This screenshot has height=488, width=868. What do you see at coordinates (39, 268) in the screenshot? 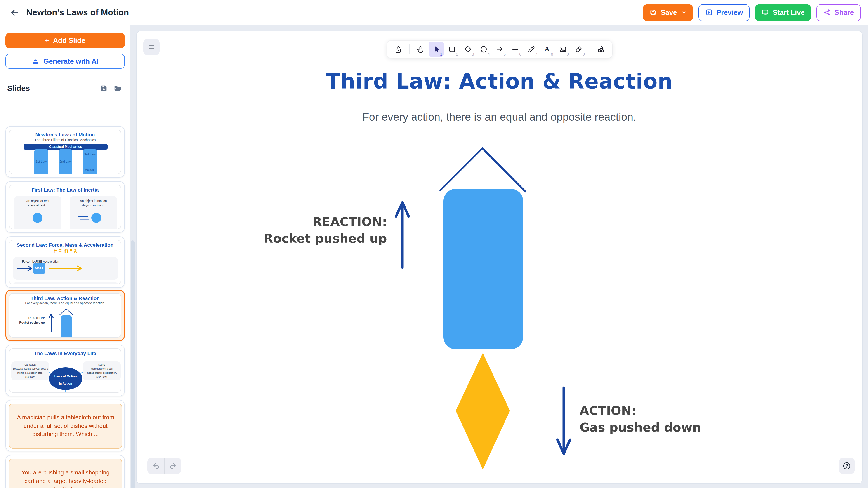
I see `mass-box: Mass` at bounding box center [39, 268].